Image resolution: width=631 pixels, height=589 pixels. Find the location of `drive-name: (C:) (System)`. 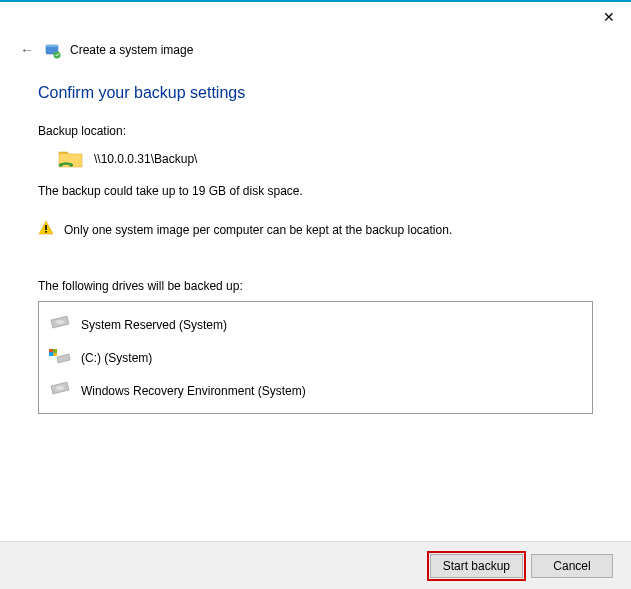

drive-name: (C:) (System) is located at coordinates (116, 358).